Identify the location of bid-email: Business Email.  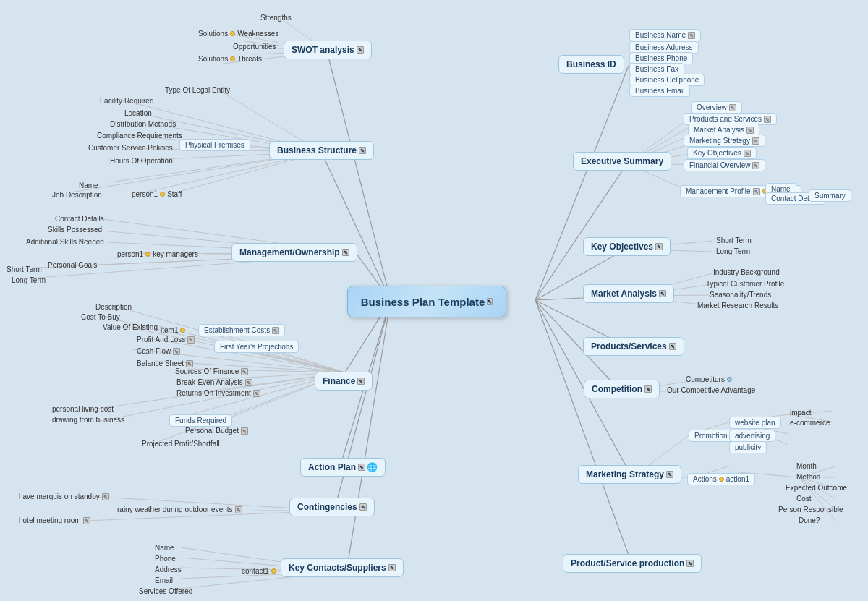
(660, 91).